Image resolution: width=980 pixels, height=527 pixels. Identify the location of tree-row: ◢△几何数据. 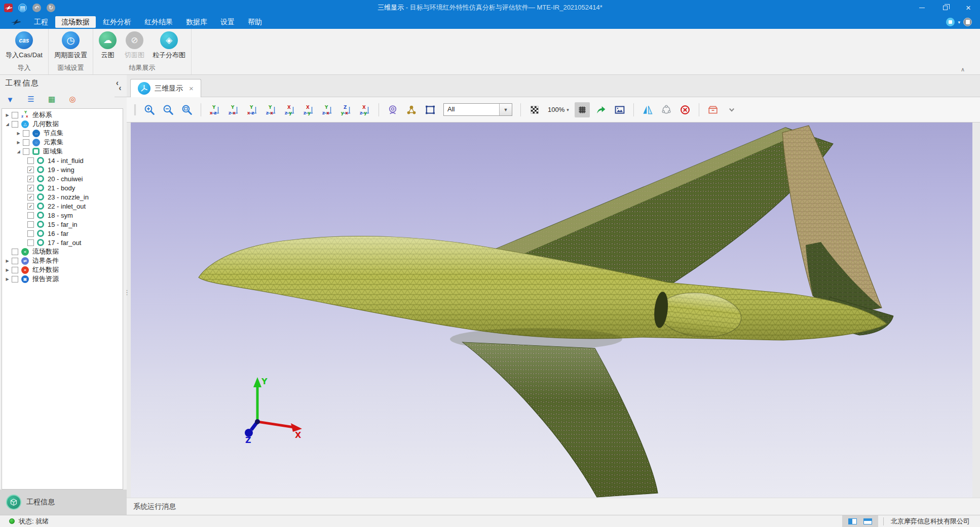
(62, 124).